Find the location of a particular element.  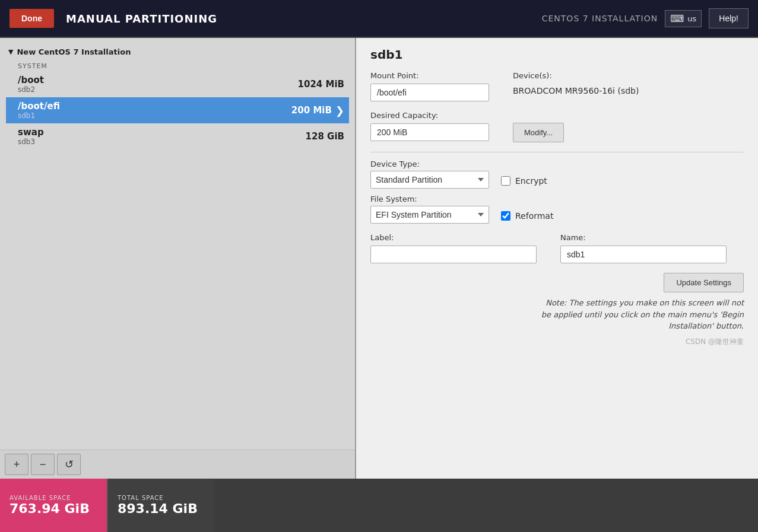

update-settings-button: Update Settings is located at coordinates (704, 282).